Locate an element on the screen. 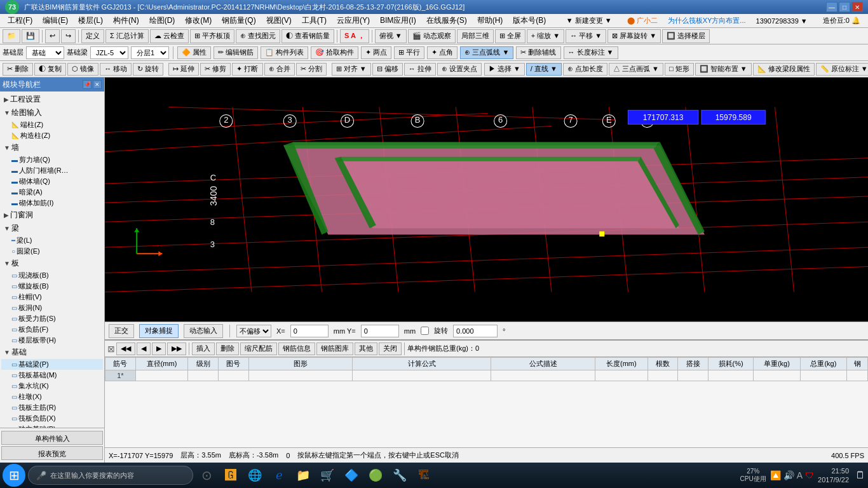 This screenshot has height=488, width=868. sidebar-item-slab-opening: ▭ 板洞(N) is located at coordinates (52, 308).